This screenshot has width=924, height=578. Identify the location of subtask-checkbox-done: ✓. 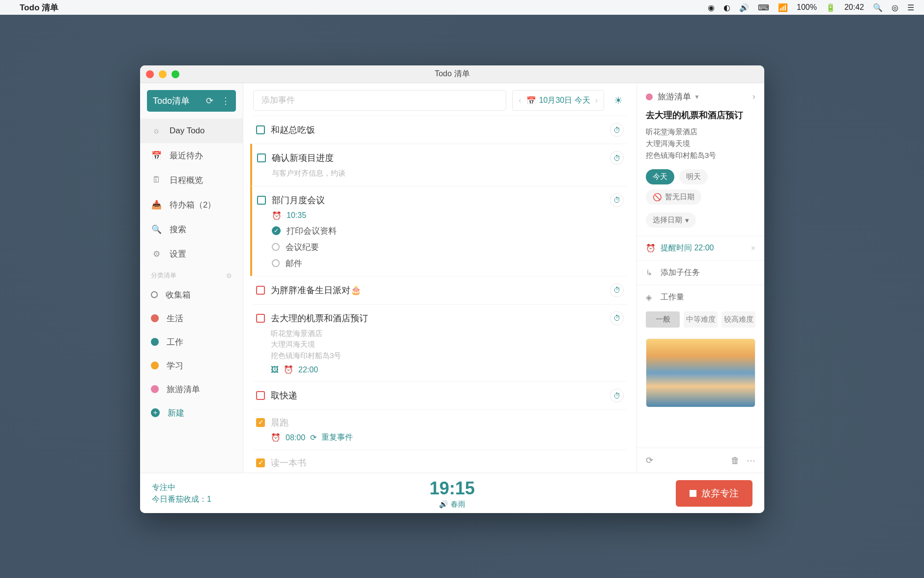
(276, 231).